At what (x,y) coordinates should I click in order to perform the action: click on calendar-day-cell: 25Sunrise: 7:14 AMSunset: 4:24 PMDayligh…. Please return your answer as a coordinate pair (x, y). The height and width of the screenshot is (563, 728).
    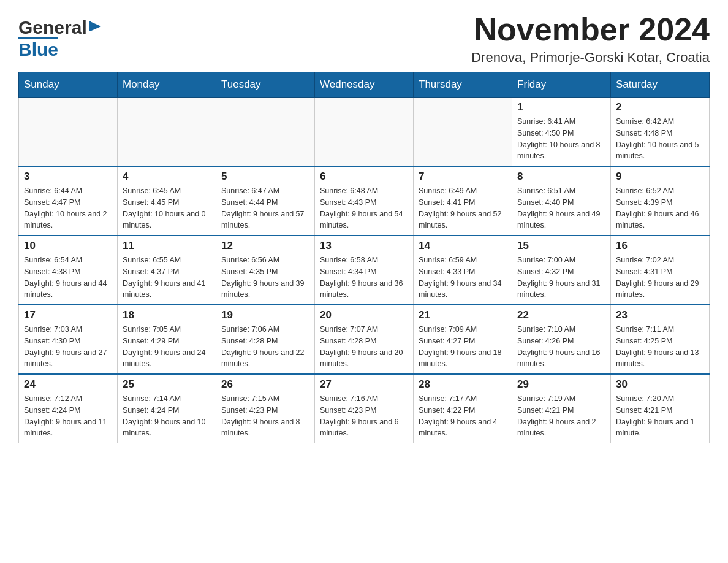
    Looking at the image, I should click on (167, 408).